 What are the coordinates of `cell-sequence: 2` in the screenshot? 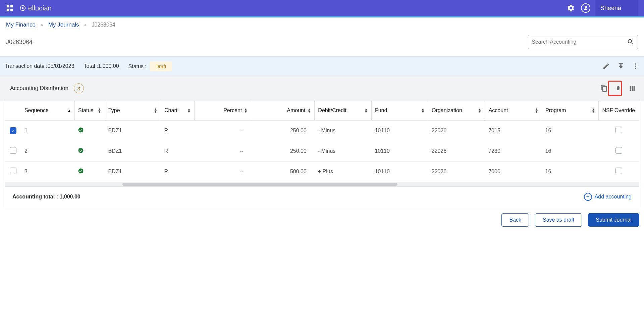 It's located at (48, 151).